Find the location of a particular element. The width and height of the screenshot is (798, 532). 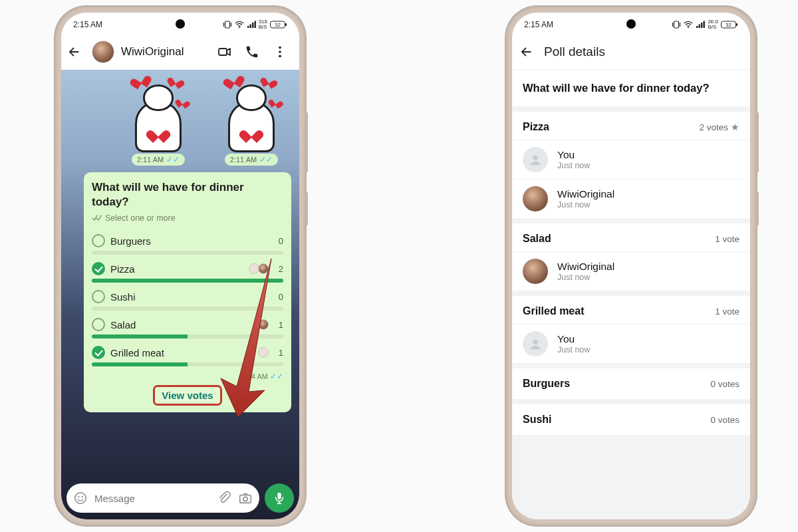

avatar-placeholder-icon is located at coordinates (535, 160).